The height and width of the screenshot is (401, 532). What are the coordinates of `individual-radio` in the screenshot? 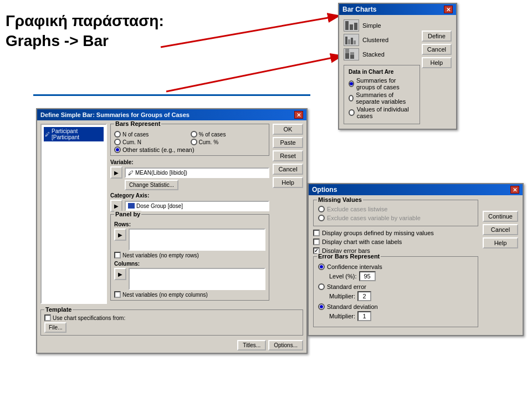 It's located at (351, 113).